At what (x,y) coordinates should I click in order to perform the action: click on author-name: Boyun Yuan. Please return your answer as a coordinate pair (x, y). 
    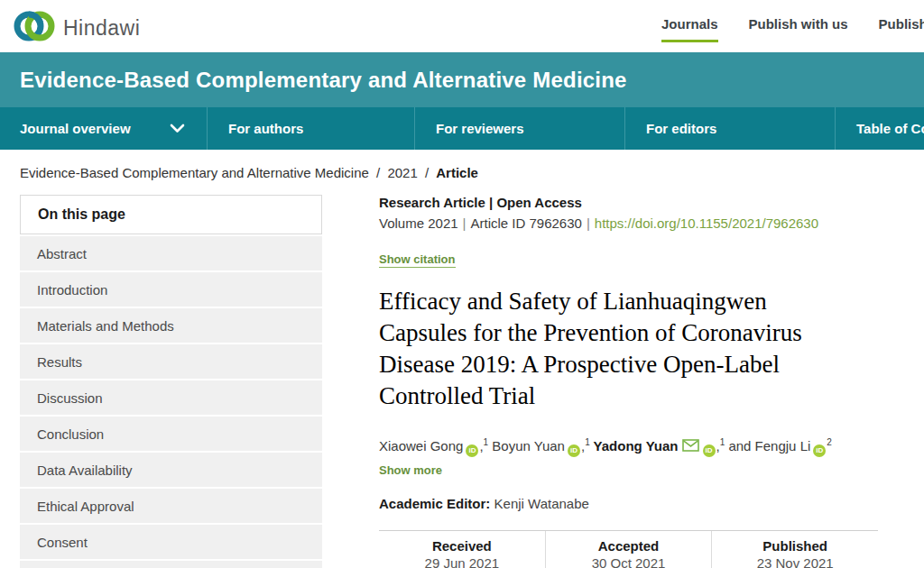
    Looking at the image, I should click on (527, 445).